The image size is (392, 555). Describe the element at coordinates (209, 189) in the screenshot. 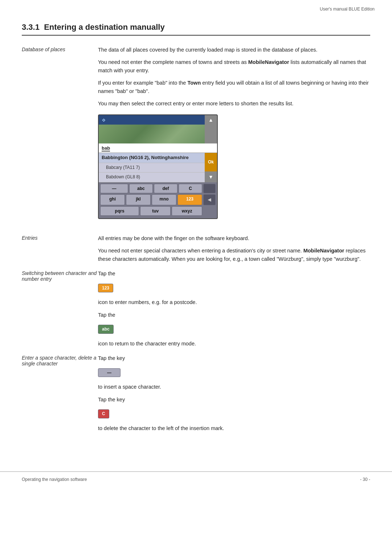

I see `backspace-area` at that location.